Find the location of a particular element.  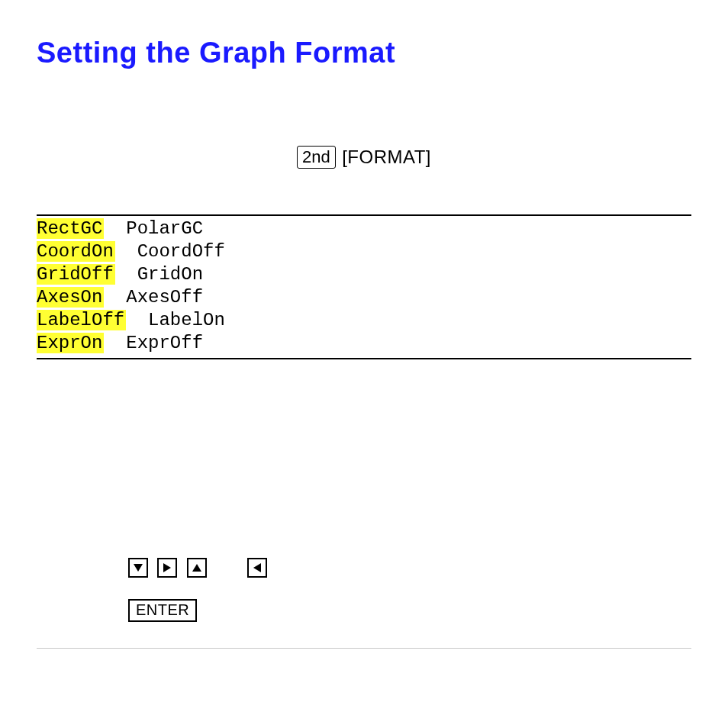

option-labelon: LabelOn is located at coordinates (186, 321).